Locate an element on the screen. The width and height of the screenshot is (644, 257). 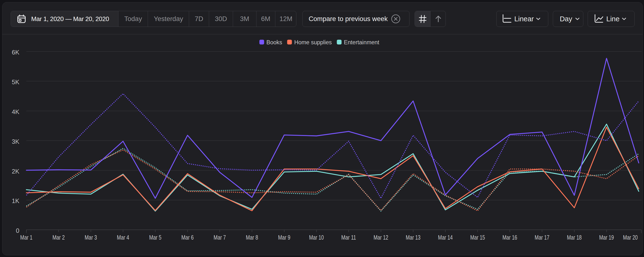
svg-text: Mar 11 is located at coordinates (348, 237).